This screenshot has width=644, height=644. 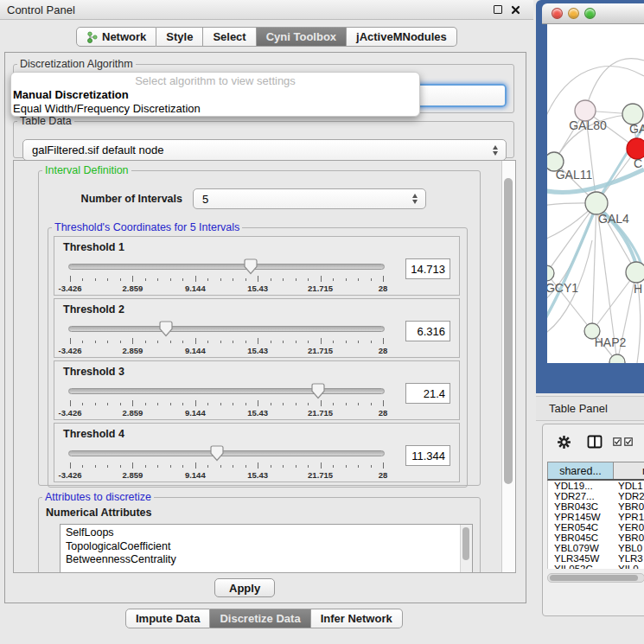 What do you see at coordinates (590, 14) in the screenshot?
I see `zoom-traffic-light` at bounding box center [590, 14].